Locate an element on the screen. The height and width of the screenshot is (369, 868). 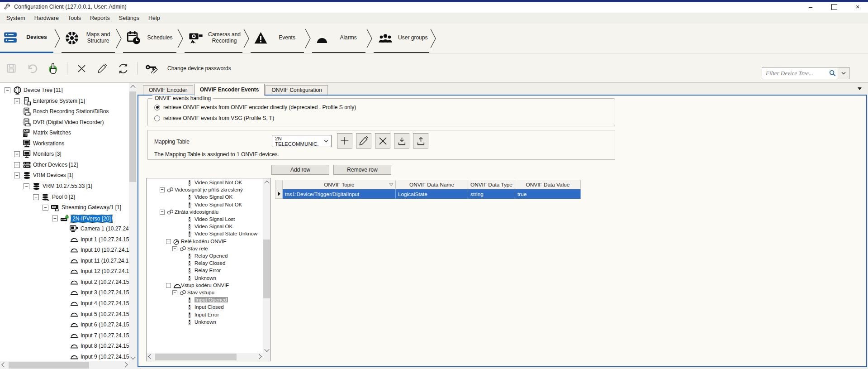
nav-tab-devices: Devices is located at coordinates (27, 38).